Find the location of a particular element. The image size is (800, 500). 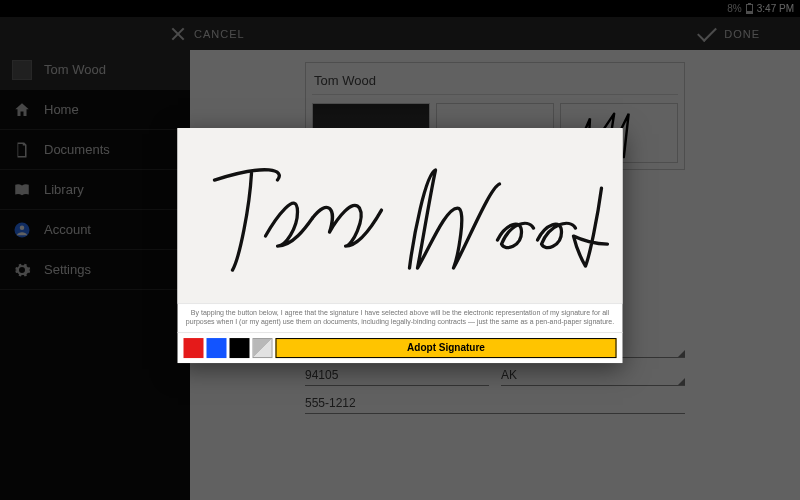

adopt-signature-button: Adopt Signature is located at coordinates (446, 348).